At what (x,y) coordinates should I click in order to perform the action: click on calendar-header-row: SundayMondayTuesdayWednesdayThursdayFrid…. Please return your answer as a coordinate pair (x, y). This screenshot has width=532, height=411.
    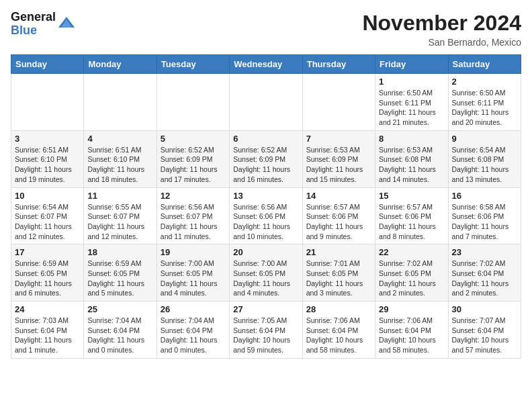
    Looking at the image, I should click on (266, 64).